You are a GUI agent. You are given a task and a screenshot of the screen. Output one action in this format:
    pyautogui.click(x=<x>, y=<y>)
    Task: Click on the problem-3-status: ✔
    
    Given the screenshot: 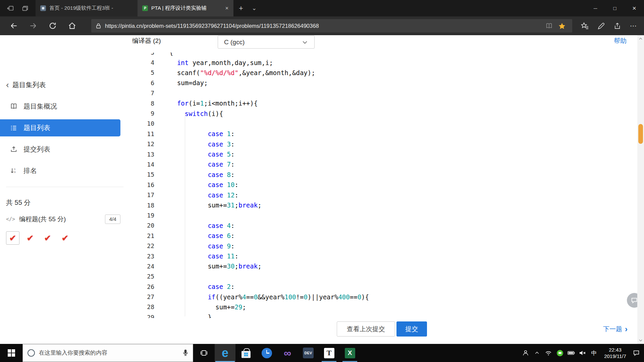 What is the action you would take?
    pyautogui.click(x=48, y=238)
    